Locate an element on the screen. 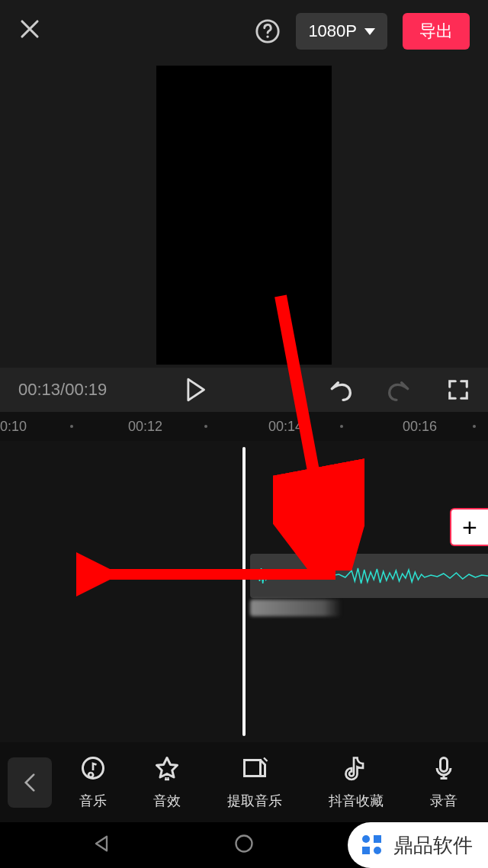 The height and width of the screenshot is (868, 488). ruler-tick: 0:10 is located at coordinates (14, 427).